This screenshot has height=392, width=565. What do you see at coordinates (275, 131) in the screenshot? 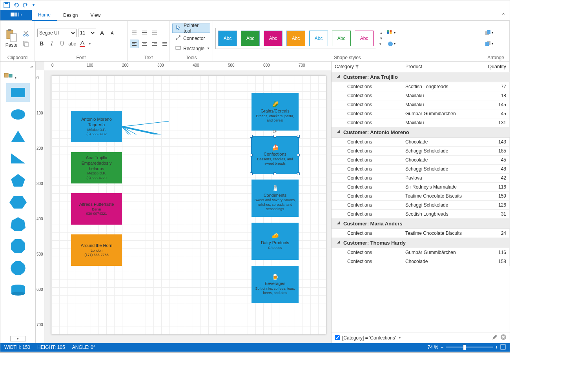
I see `rotate-handle: ⟳` at bounding box center [275, 131].